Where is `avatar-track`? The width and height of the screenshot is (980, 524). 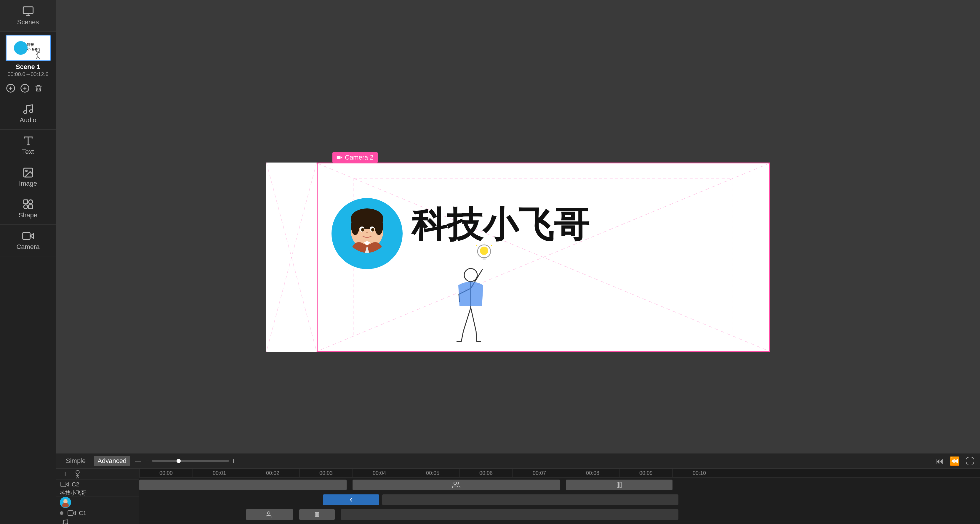
avatar-track is located at coordinates (560, 523).